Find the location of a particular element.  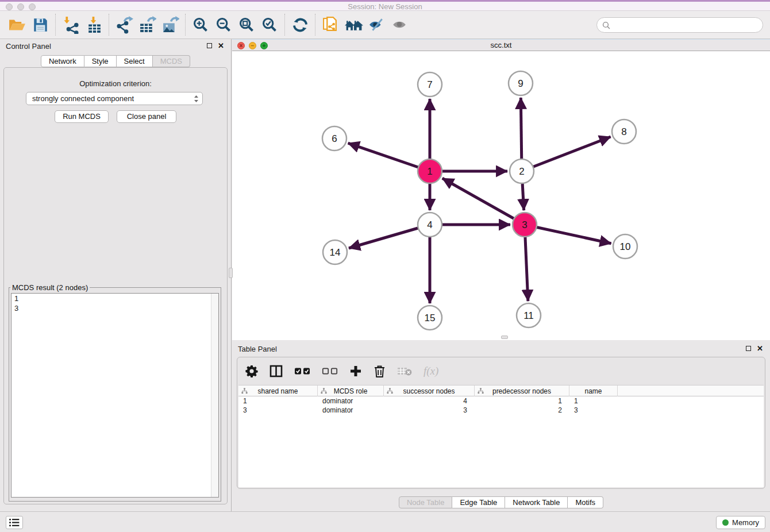

graph-node-label: 4 is located at coordinates (430, 225).